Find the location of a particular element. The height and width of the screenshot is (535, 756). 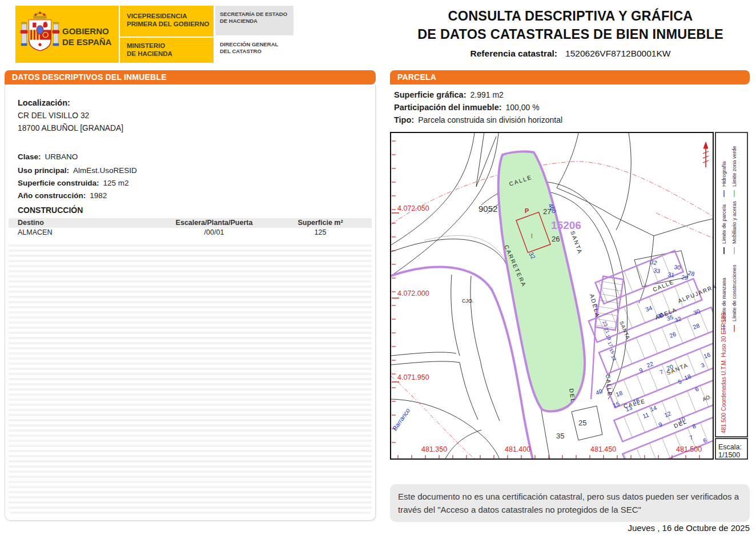

parcela-header: PARCELA is located at coordinates (570, 78).